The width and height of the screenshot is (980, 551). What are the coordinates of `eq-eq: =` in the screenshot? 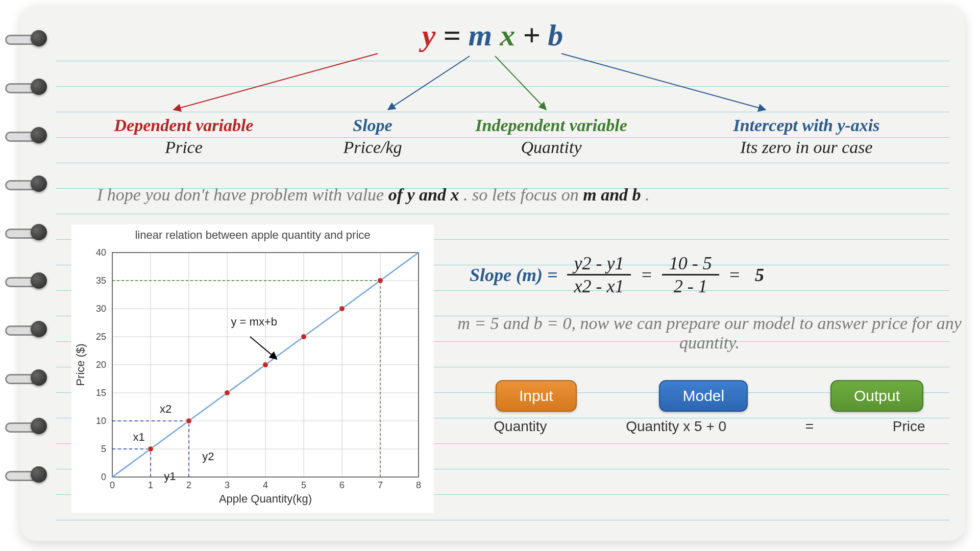 It's located at (455, 35).